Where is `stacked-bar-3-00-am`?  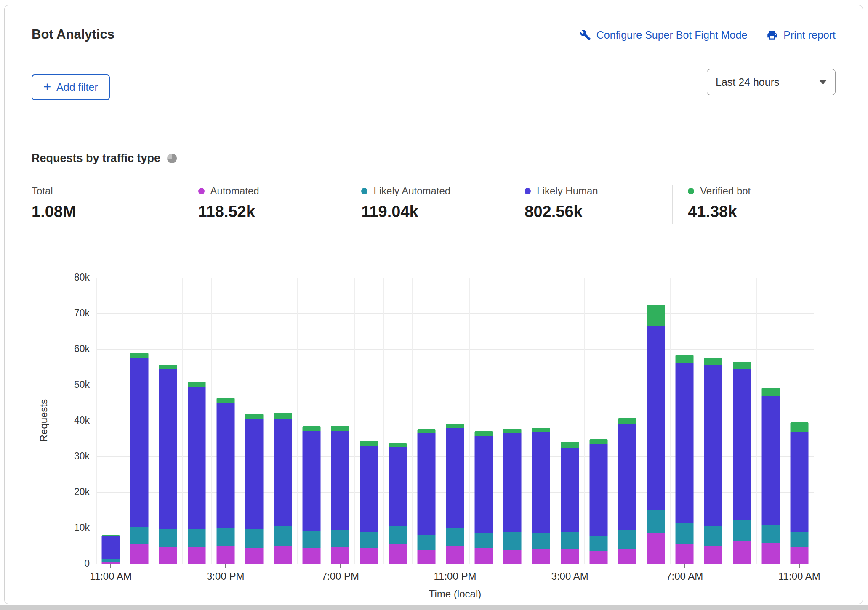 stacked-bar-3-00-am is located at coordinates (570, 503).